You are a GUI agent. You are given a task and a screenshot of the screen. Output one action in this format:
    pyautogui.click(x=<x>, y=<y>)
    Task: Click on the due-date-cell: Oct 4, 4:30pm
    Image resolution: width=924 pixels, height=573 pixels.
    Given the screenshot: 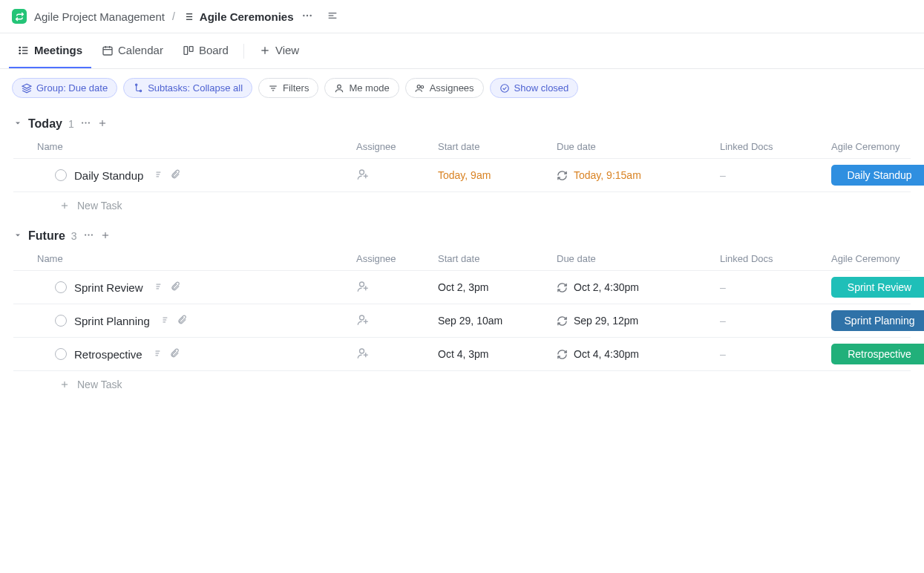 What is the action you would take?
    pyautogui.click(x=638, y=354)
    